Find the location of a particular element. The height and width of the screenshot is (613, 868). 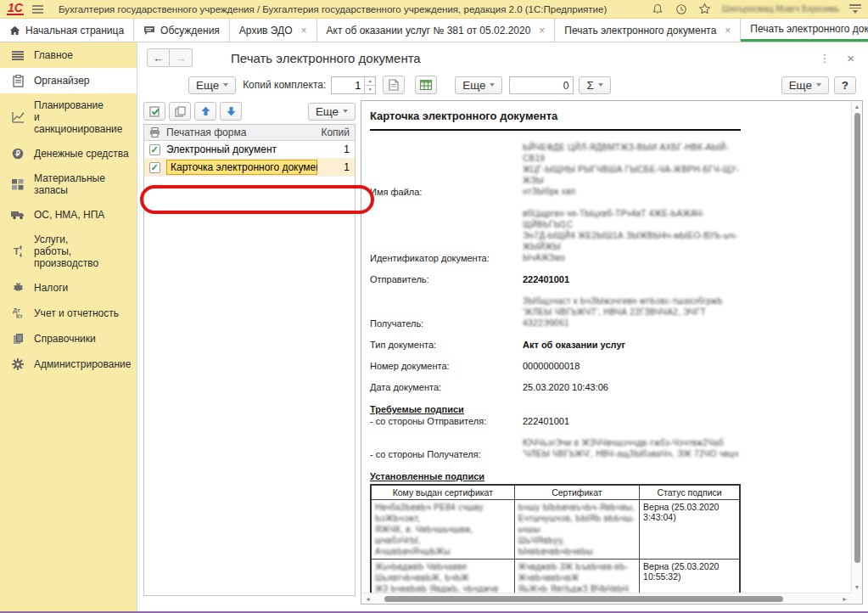

move-up-button is located at coordinates (205, 111).